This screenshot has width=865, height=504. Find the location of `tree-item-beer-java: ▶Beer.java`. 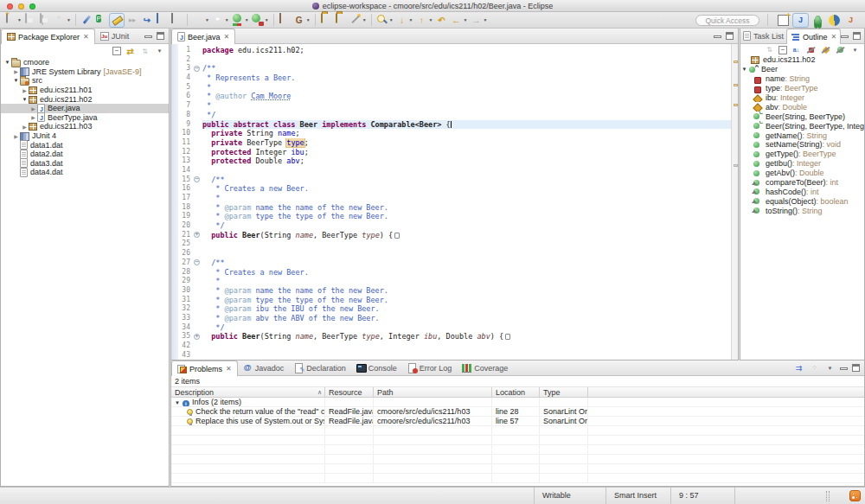

tree-item-beer-java: ▶Beer.java is located at coordinates (85, 109).